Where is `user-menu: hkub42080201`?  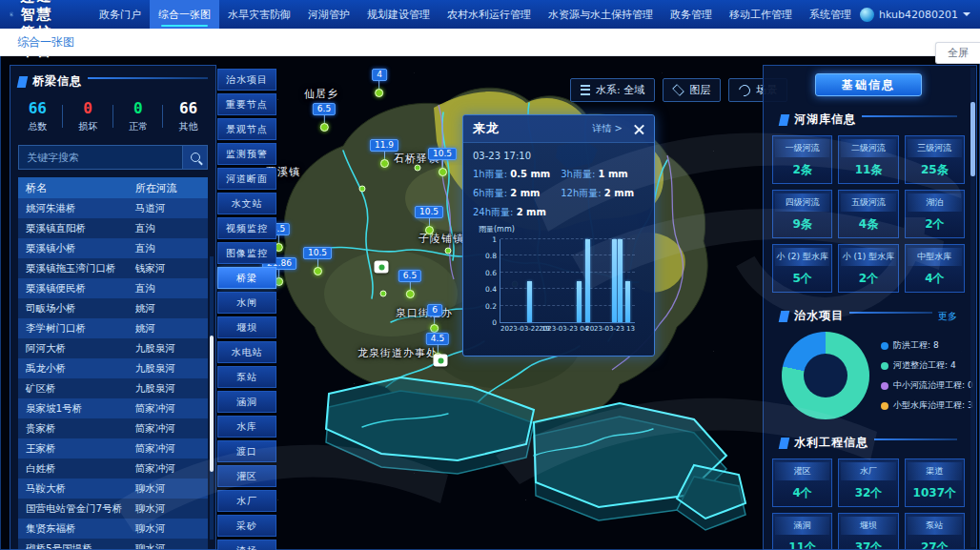
user-menu: hkub42080201 is located at coordinates (915, 15).